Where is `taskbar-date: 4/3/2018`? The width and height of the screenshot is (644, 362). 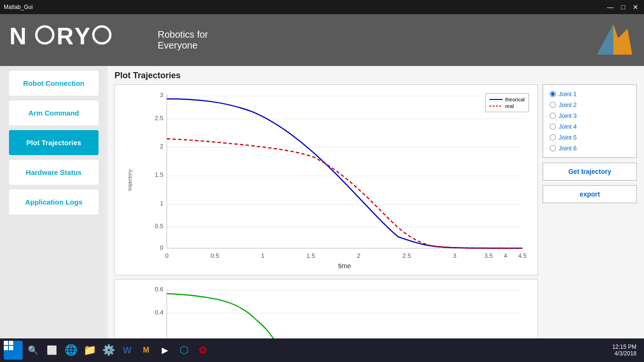
taskbar-date: 4/3/2018 is located at coordinates (624, 354).